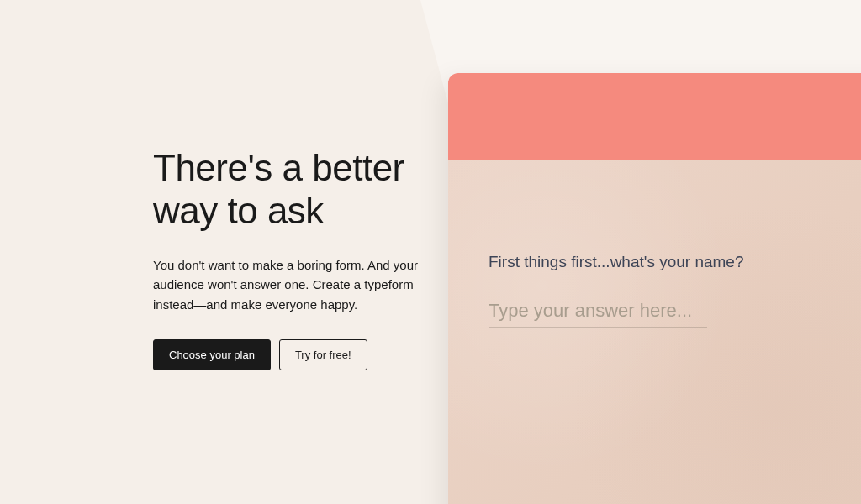  What do you see at coordinates (287, 285) in the screenshot?
I see `hero-body-text: You don't want to make a boring form. An…` at bounding box center [287, 285].